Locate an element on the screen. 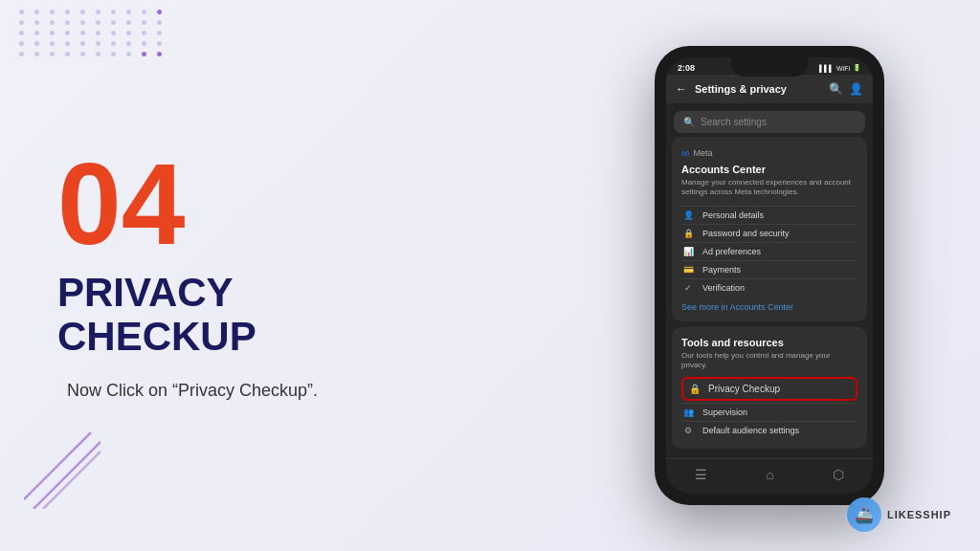  signal-icon: ▌▌▌ is located at coordinates (827, 69).